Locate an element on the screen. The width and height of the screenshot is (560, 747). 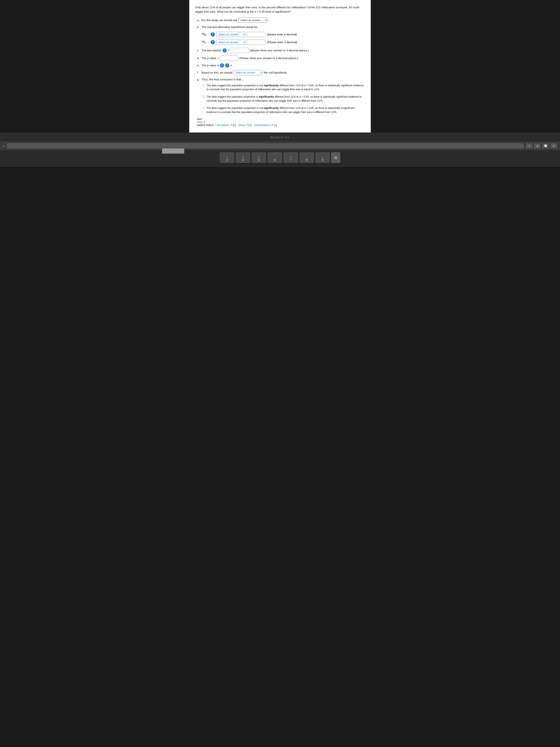
calc-external-icon: ↗ is located at coordinates (231, 125).